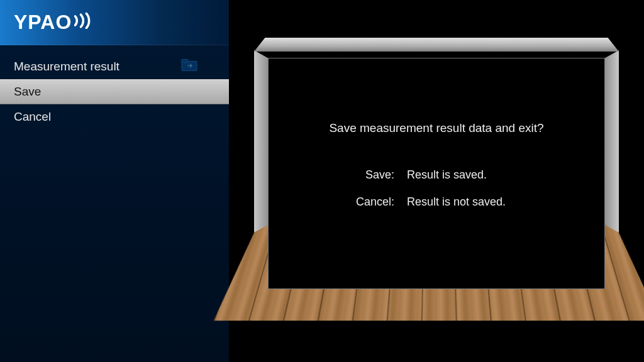 This screenshot has width=644, height=362. I want to click on folder-arrow-icon, so click(189, 67).